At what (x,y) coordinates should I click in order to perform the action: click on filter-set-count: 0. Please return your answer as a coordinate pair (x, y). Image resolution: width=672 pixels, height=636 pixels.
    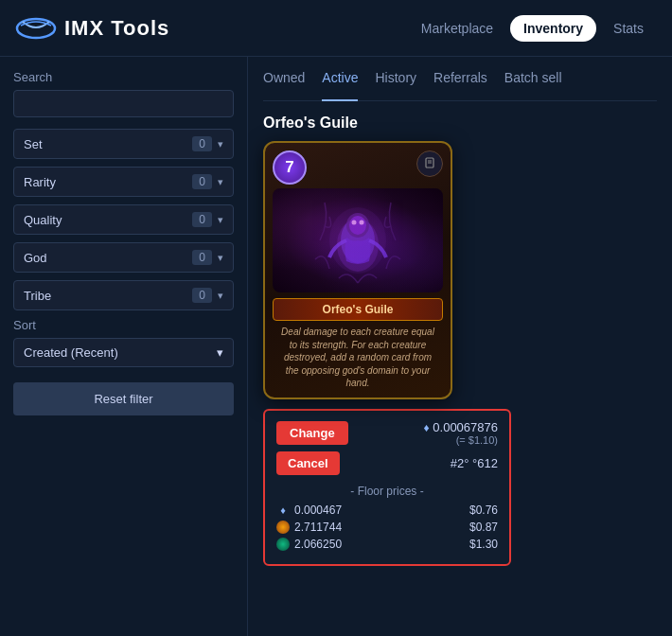
    Looking at the image, I should click on (203, 144).